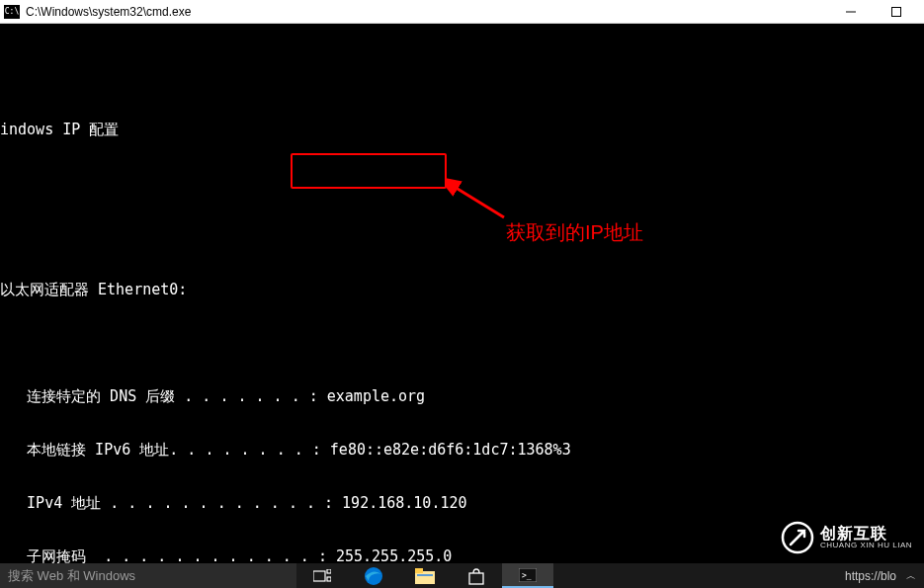  Describe the element at coordinates (462, 450) in the screenshot. I see `term-line: 本地链接 IPv6 地址. . . . . . . . : fe80::e82e…` at that location.